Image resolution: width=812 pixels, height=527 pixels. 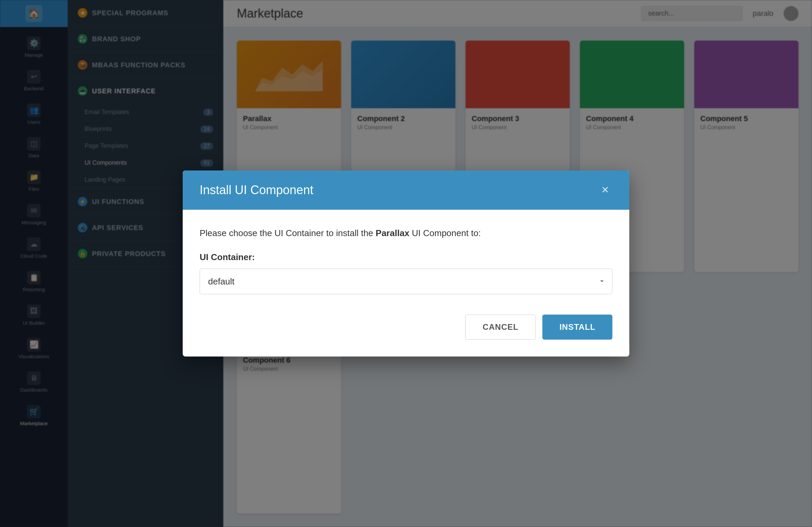 I want to click on modal-header: Install UI Component ✕, so click(x=406, y=190).